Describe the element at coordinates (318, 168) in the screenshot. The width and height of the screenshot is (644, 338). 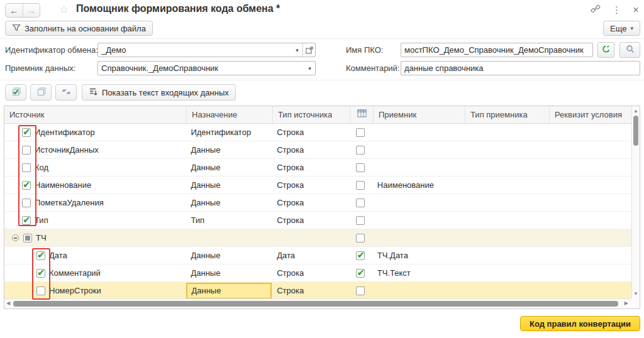
I see `table-row: КодДанныеСтрока` at that location.